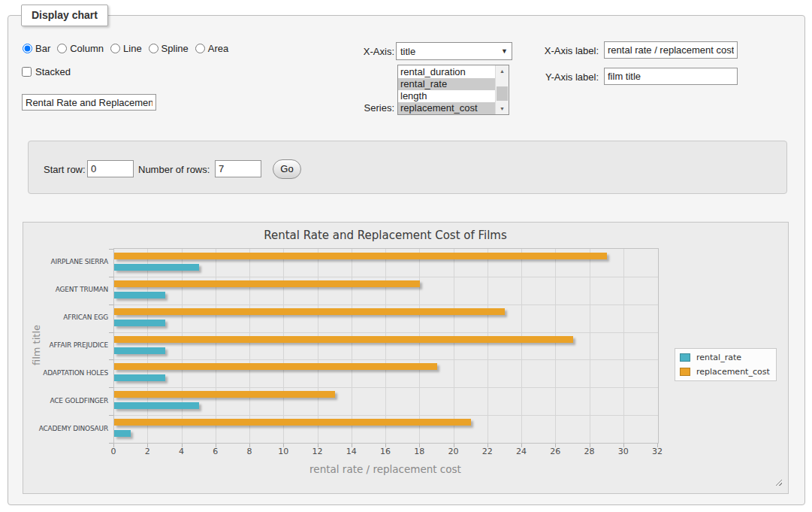 This screenshot has width=812, height=512. Describe the element at coordinates (361, 108) in the screenshot. I see `series-caption: Series:` at that location.